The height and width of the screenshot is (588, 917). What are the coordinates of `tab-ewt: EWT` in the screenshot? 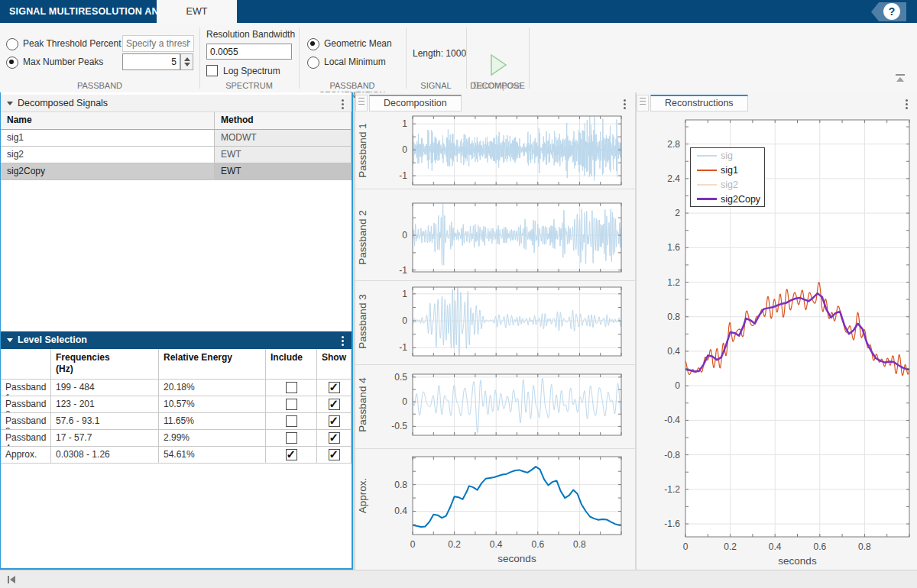 It's located at (197, 11).